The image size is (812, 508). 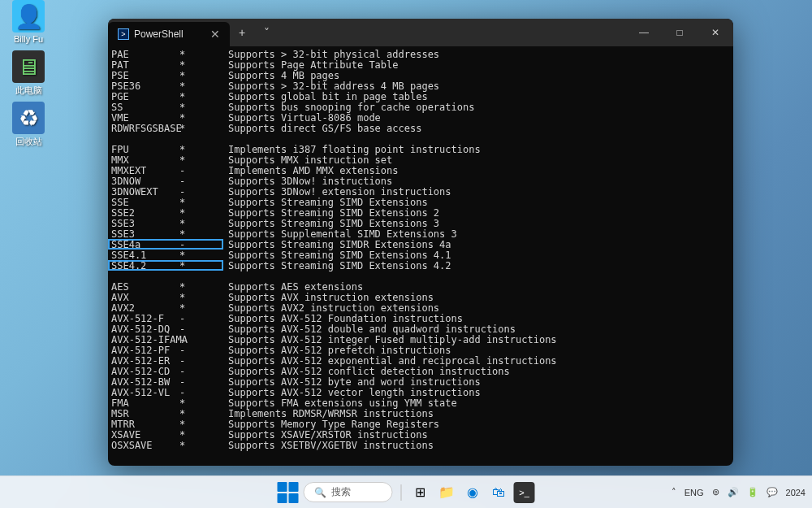 I want to click on this-pc-icon: 🖥, so click(x=28, y=67).